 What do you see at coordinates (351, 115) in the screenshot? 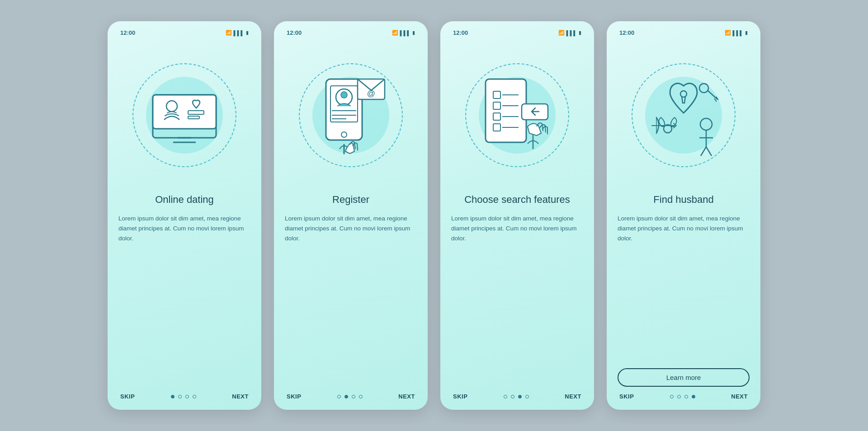
I see `illustration-area-2: @` at bounding box center [351, 115].